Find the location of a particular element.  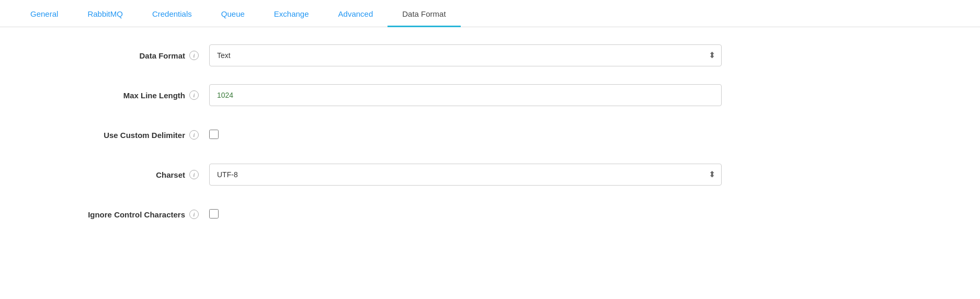

tab-exchange: Exchange is located at coordinates (292, 14).